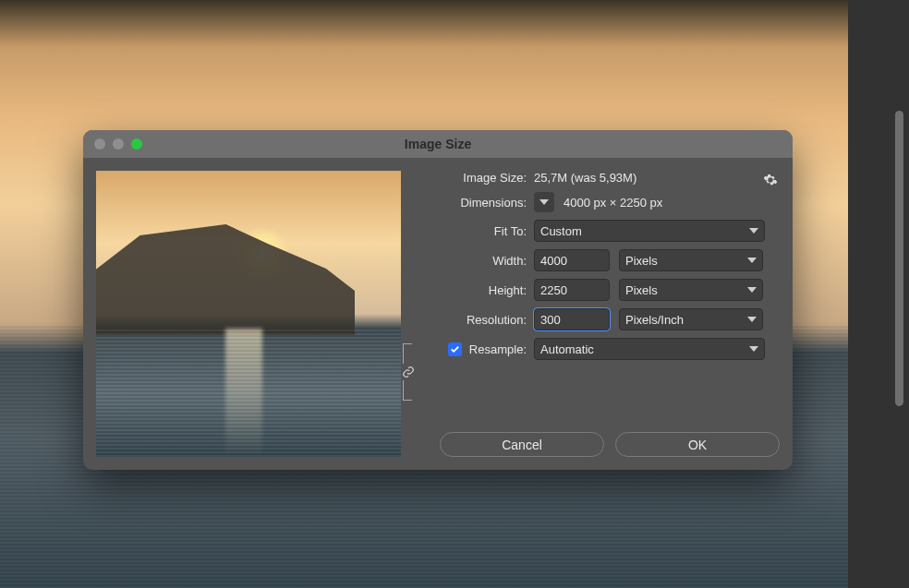  Describe the element at coordinates (691, 319) in the screenshot. I see `resolution-unit-select: Pixels/Inch` at that location.